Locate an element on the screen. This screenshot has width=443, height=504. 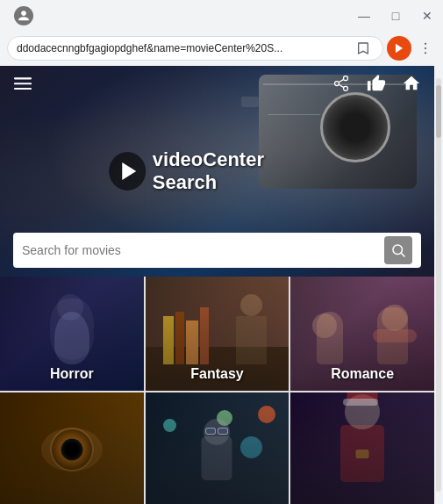
camera-lens-decoration is located at coordinates (355, 127).